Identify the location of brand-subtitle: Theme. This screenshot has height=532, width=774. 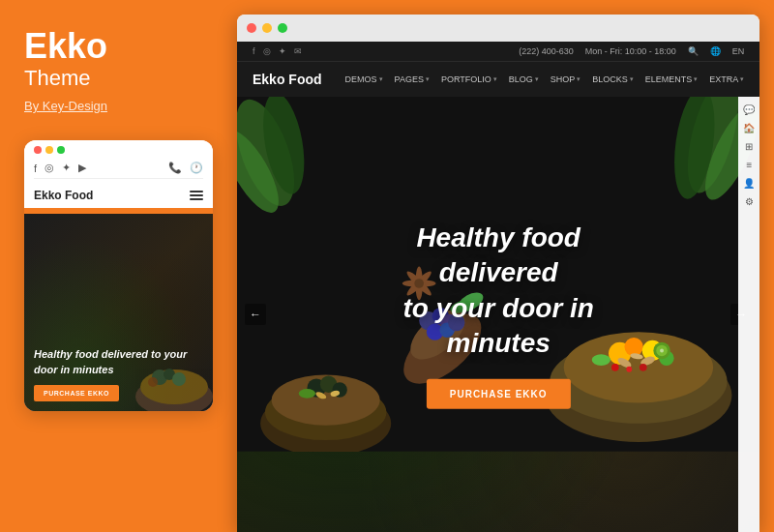
(116, 78).